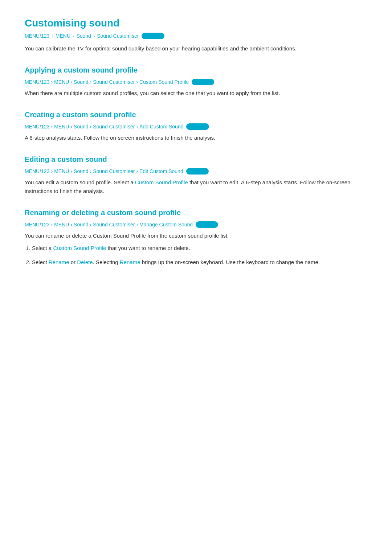  I want to click on breadcrumb-item: Add Custom Sound, so click(161, 127).